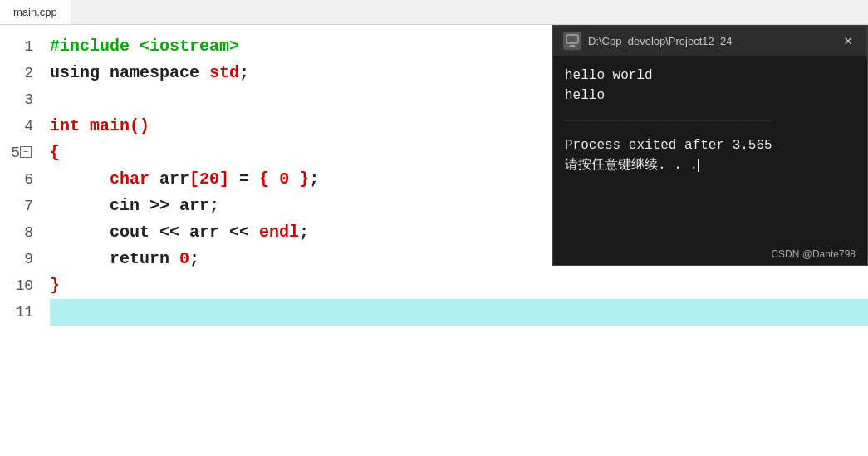 Image resolution: width=868 pixels, height=456 pixels. What do you see at coordinates (17, 47) in the screenshot?
I see `line-num-1: 1` at bounding box center [17, 47].